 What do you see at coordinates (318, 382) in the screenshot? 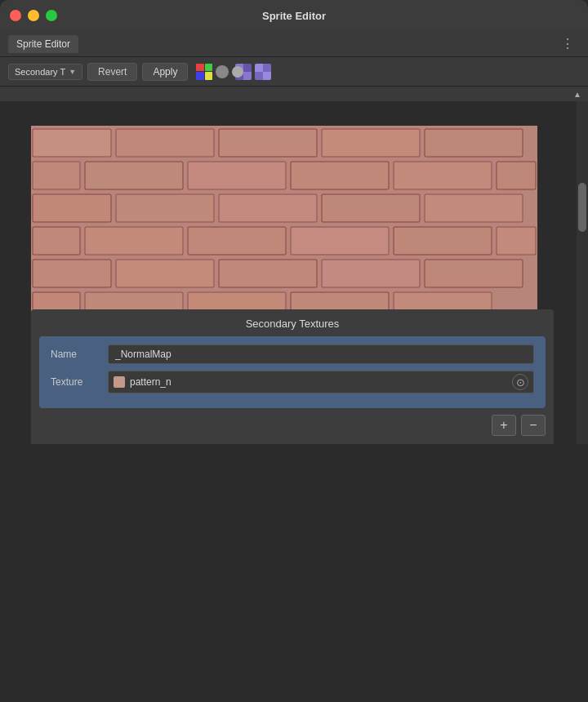
I see `texture-name: pattern_n` at bounding box center [318, 382].